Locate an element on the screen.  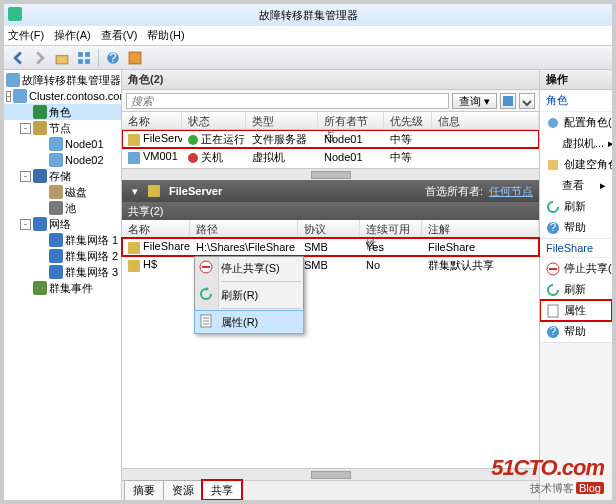
tree-events: 群集事件 is located at coordinates (62, 288).